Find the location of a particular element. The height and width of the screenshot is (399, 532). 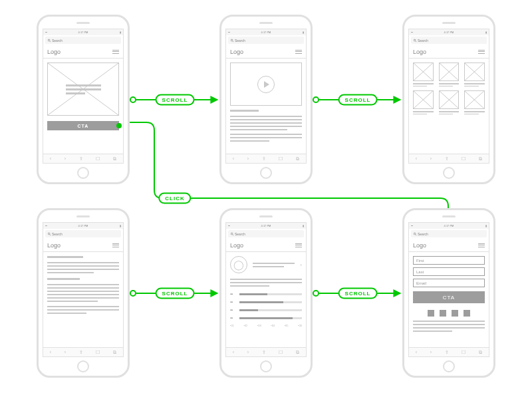

avatar-icon: ◯ is located at coordinates (239, 265).